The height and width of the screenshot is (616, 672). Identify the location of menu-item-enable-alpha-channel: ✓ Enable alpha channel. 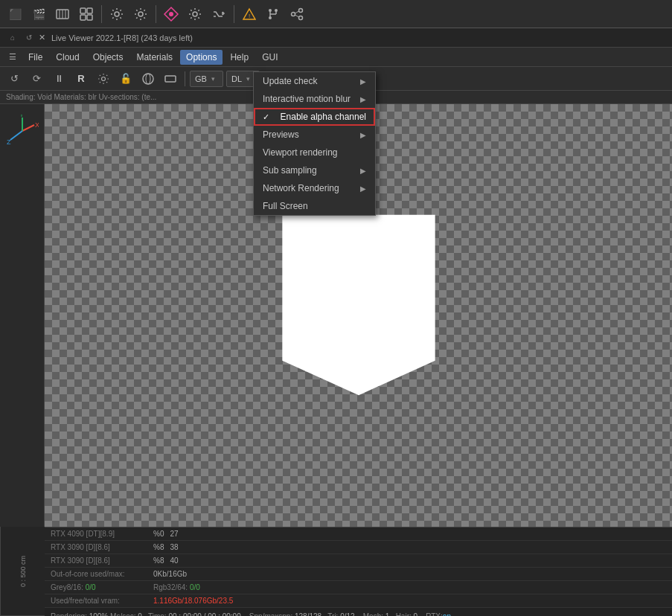
(314, 117).